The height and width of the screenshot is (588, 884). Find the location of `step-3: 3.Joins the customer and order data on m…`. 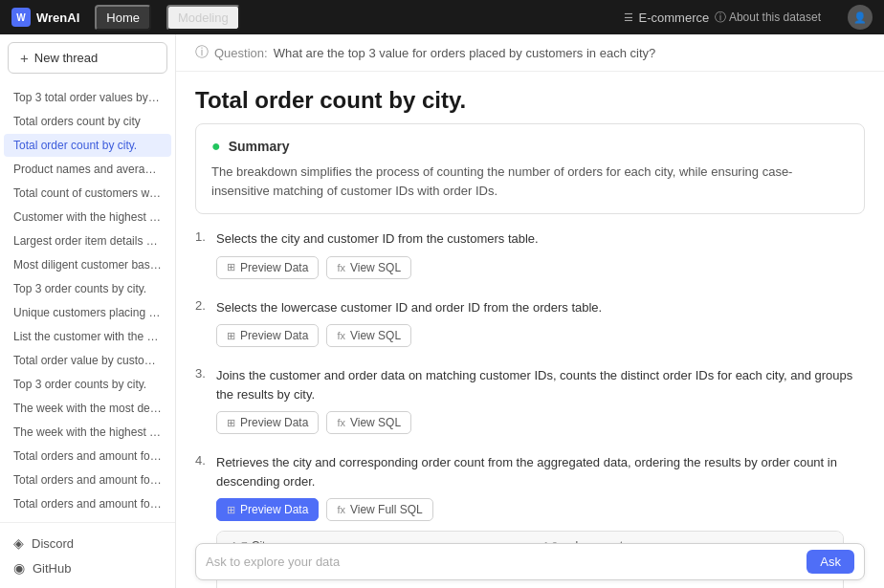

step-3: 3.Joins the customer and order data on m… is located at coordinates (530, 400).